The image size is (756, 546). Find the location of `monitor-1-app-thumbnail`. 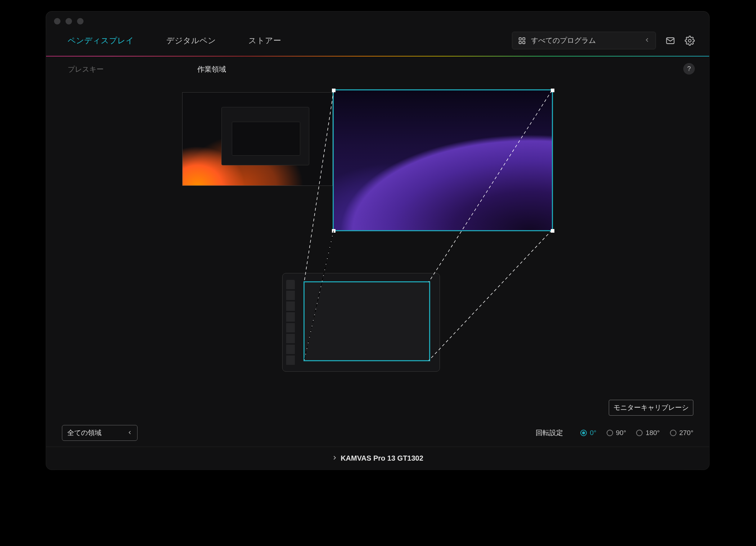

monitor-1-app-thumbnail is located at coordinates (265, 136).